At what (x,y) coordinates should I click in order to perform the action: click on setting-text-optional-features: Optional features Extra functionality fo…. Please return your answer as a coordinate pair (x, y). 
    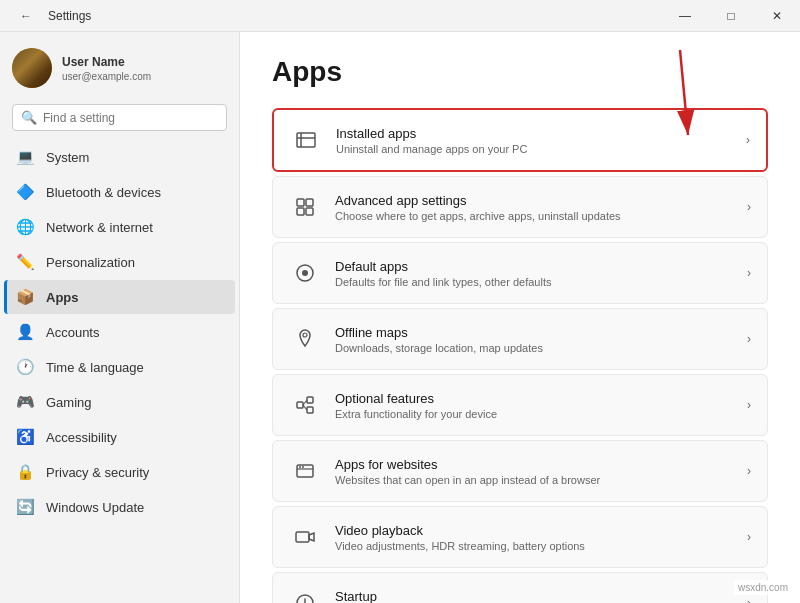
    Looking at the image, I should click on (416, 406).